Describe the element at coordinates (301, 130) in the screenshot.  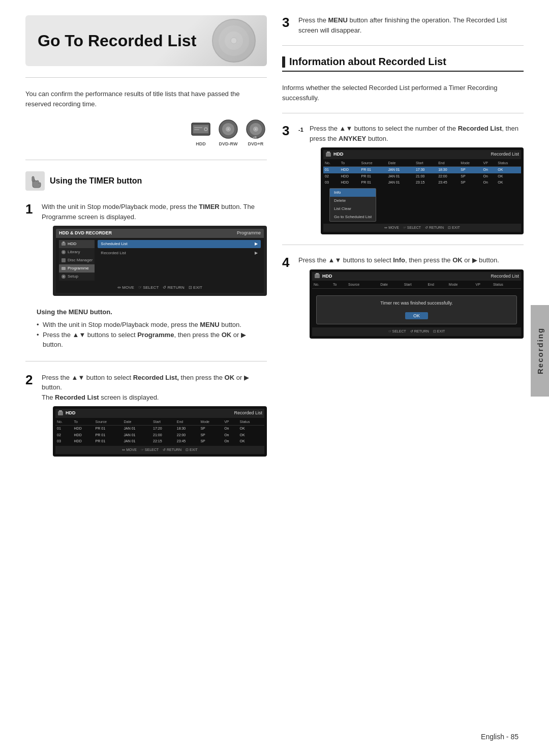
I see `step-3-1-sub: -1` at that location.